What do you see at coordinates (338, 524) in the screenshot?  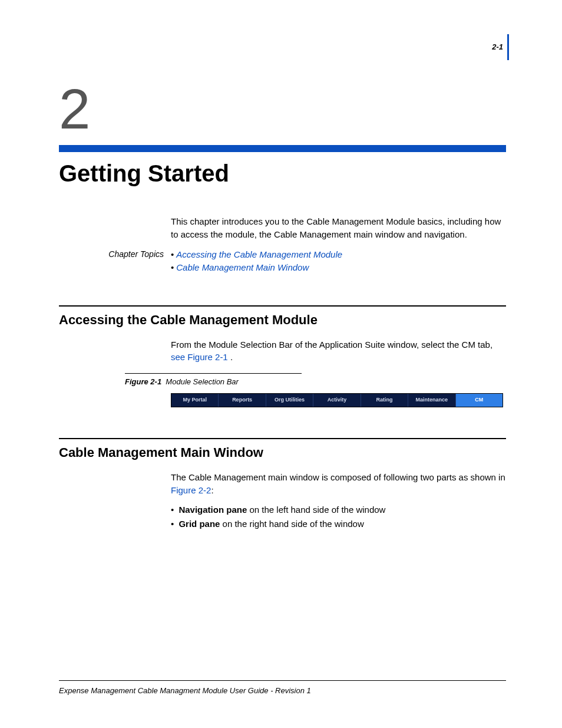 I see `bullet-item: • Grid pane on the right hand side of th…` at bounding box center [338, 524].